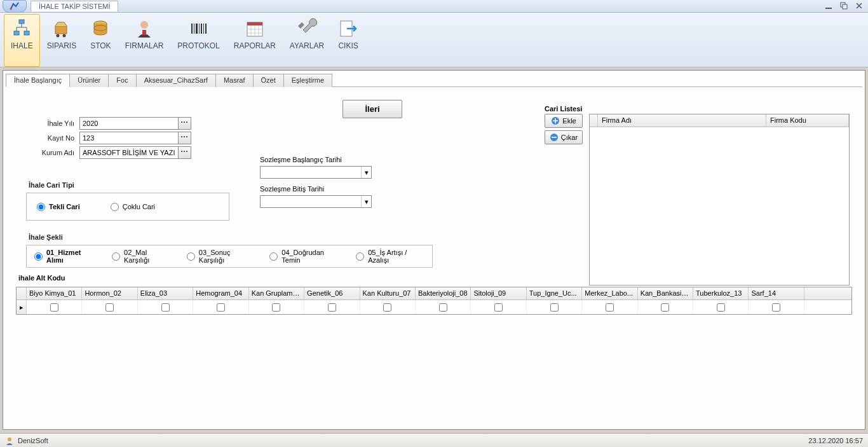  I want to click on alt-col-6: Kan Kulturu_07, so click(388, 294).